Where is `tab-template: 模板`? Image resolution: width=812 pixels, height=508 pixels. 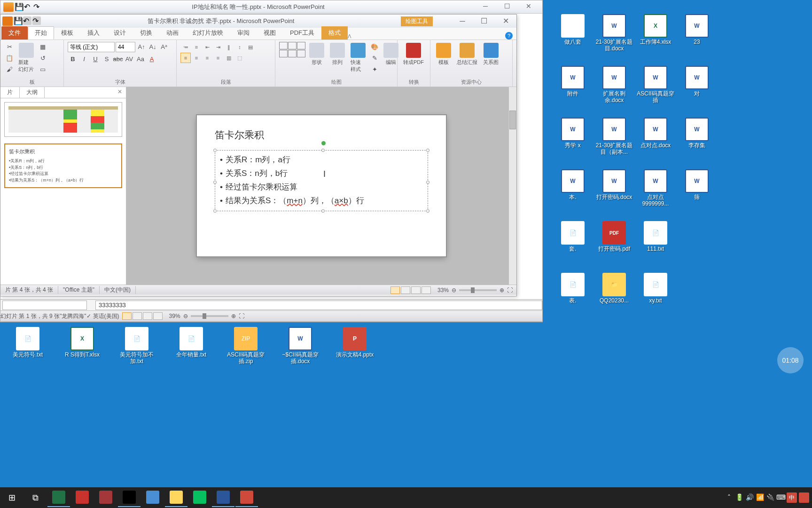 tab-template: 模板 is located at coordinates (67, 33).